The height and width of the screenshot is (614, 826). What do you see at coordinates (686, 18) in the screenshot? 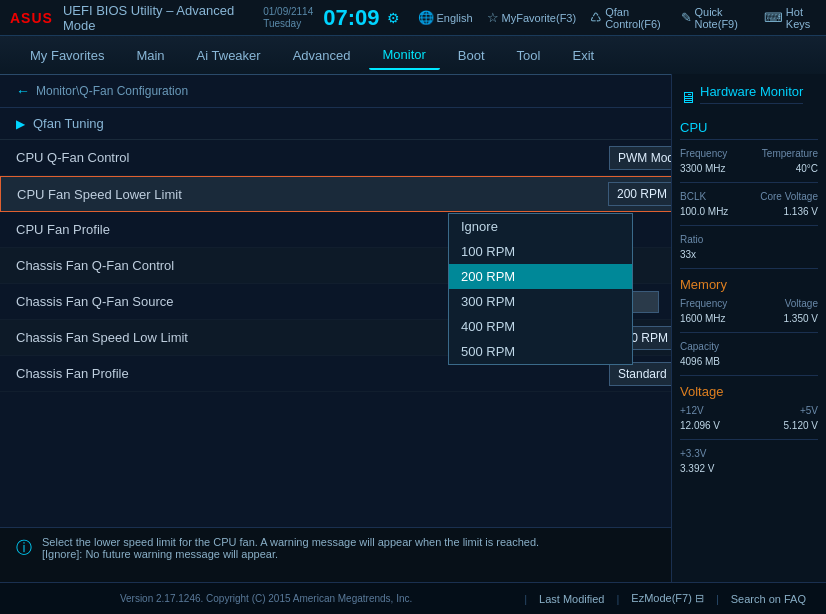
I see `note-icon: ✎` at bounding box center [686, 18].